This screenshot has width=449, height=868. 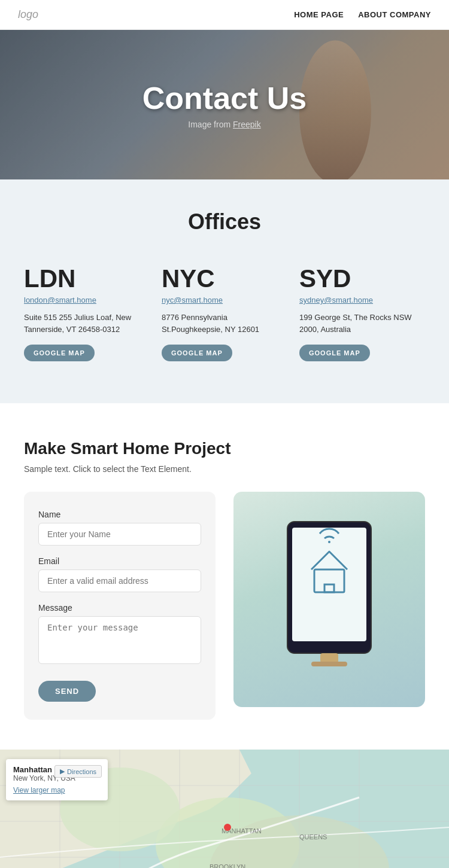 I want to click on office-abbr-syd: SYD, so click(x=362, y=279).